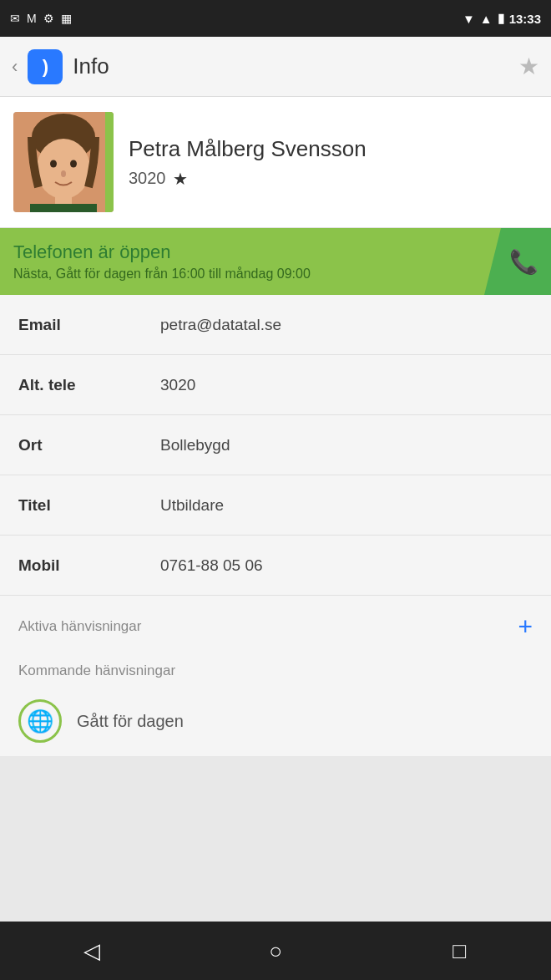 The height and width of the screenshot is (980, 551). Describe the element at coordinates (276, 951) in the screenshot. I see `nav-home-button: ○` at that location.